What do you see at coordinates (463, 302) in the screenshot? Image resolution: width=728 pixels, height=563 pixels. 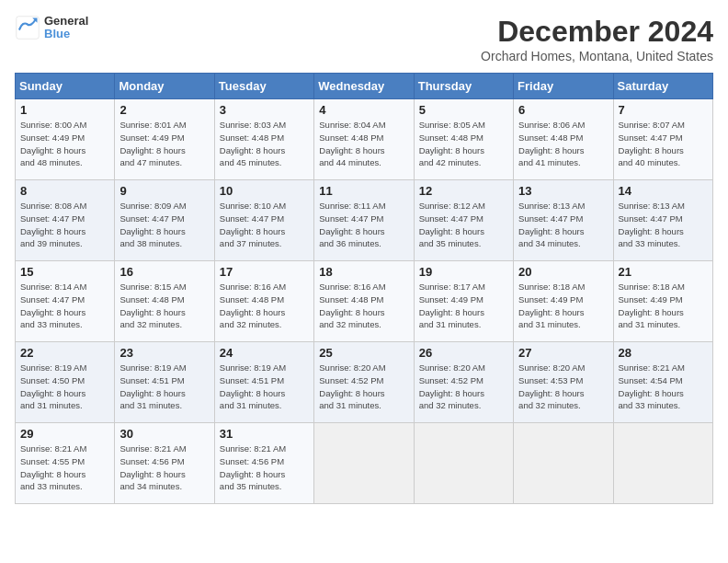 I see `table-row: 19Sunrise: 8:17 AM Sunset: 4:49 PM Dayli…` at bounding box center [463, 302].